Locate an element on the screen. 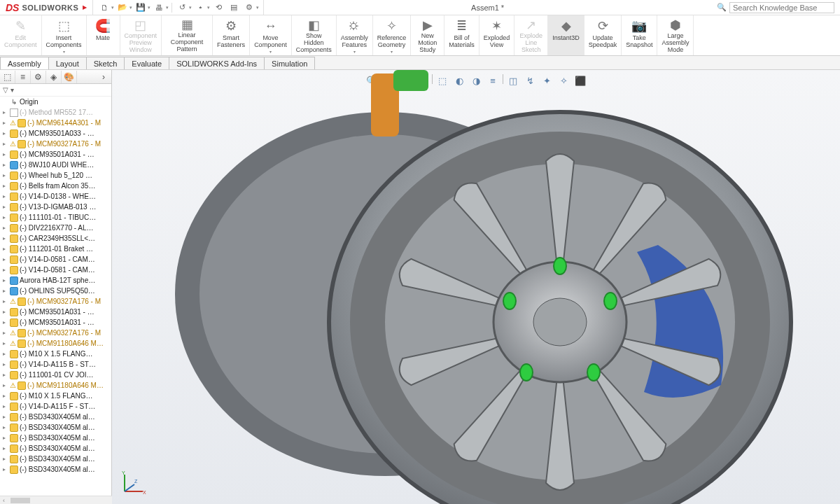  tree-item: ▸ (-) Wheel hub 5_120 Rc<1> ( is located at coordinates (56, 175).